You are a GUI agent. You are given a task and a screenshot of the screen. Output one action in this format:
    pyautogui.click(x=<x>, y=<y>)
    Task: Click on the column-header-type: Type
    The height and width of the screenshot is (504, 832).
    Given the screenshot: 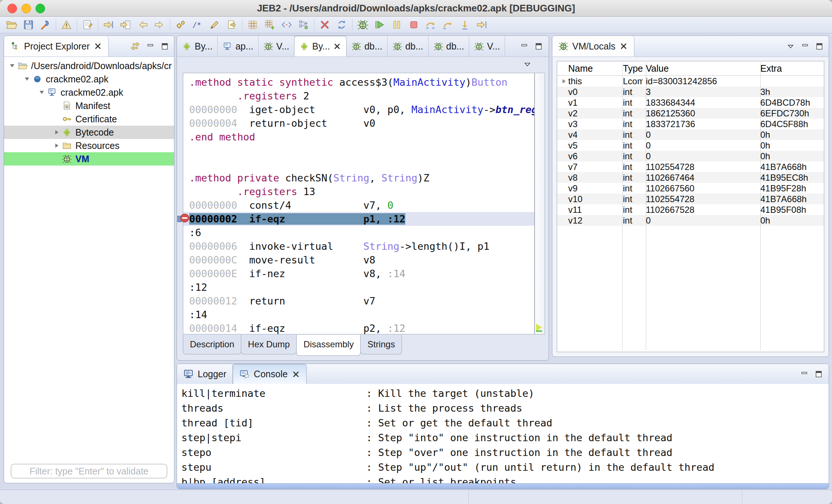 What is the action you would take?
    pyautogui.click(x=631, y=69)
    